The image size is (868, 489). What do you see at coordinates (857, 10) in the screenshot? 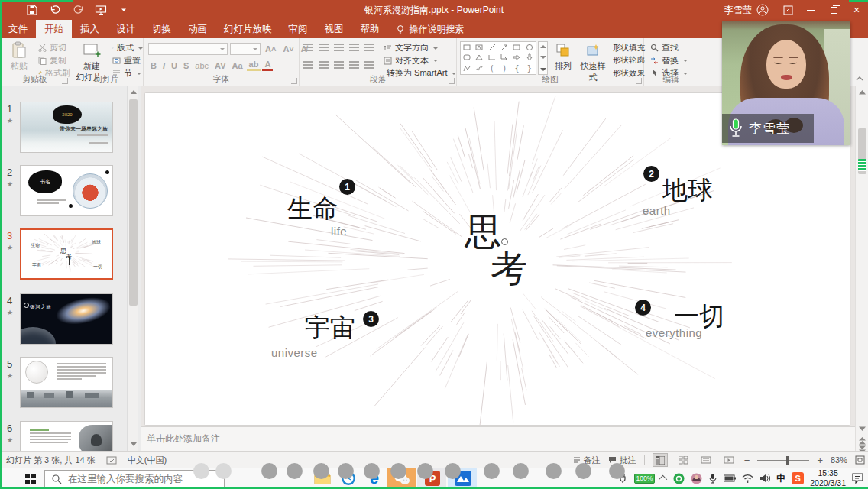
I see `close-button: ×` at bounding box center [857, 10].